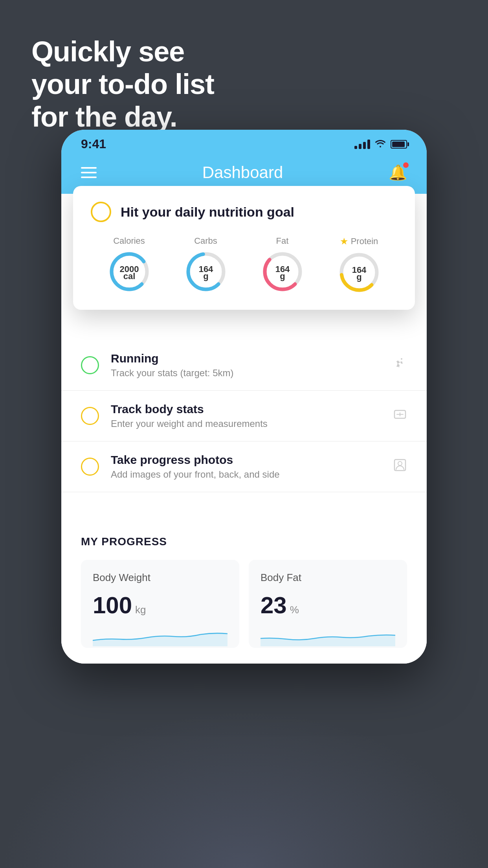 Image resolution: width=488 pixels, height=868 pixels. I want to click on todo-subtitle-photos: Add images of your front, back, and side, so click(246, 474).